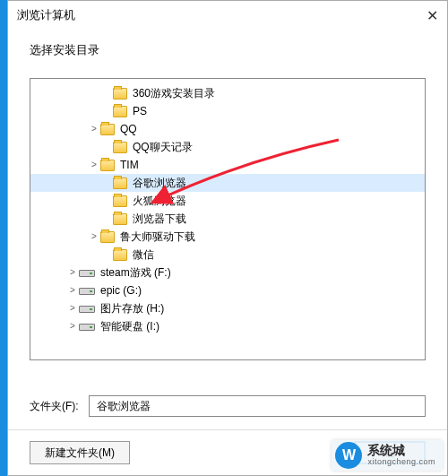 The image size is (448, 476). Describe the element at coordinates (228, 290) in the screenshot. I see `tree-item: >epic (G:)` at that location.